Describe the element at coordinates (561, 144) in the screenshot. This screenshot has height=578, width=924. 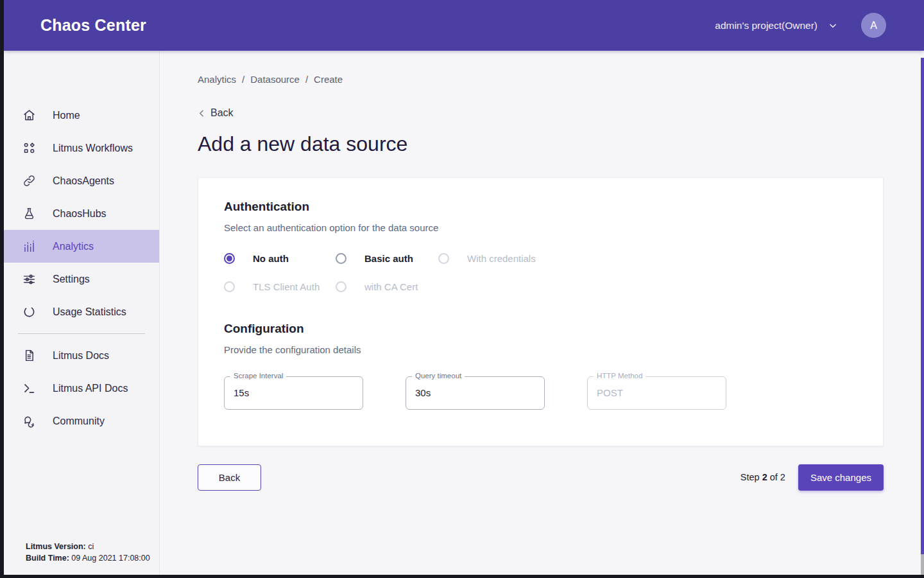
I see `page-title: Add a new data source` at that location.